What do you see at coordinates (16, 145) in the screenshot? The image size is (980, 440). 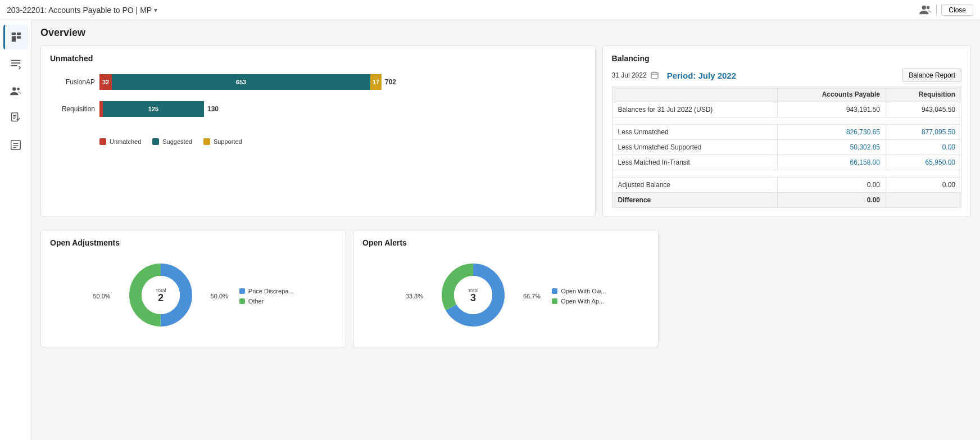 I see `sidebar-item-checklist` at bounding box center [16, 145].